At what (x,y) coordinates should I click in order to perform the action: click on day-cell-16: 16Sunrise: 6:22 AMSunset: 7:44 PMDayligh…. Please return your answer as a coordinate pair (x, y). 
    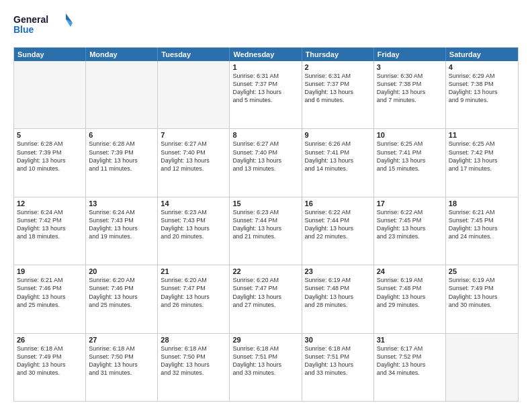
    Looking at the image, I should click on (339, 231).